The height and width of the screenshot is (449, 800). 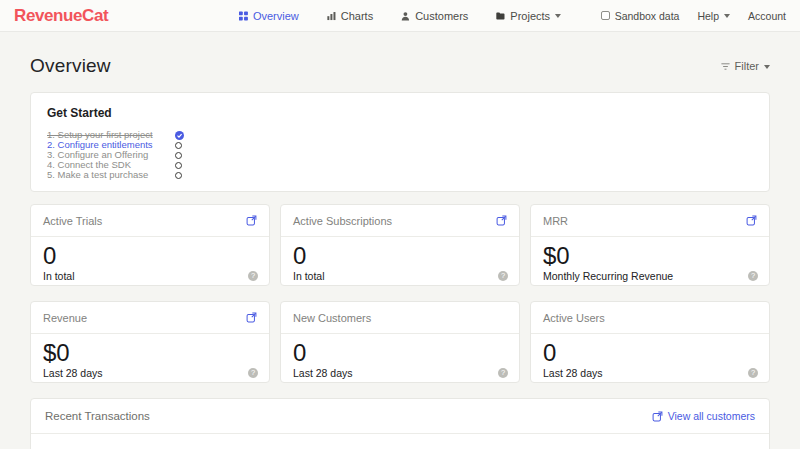 What do you see at coordinates (400, 155) in the screenshot?
I see `checklist-step-3: 3. Configure an Offering` at bounding box center [400, 155].